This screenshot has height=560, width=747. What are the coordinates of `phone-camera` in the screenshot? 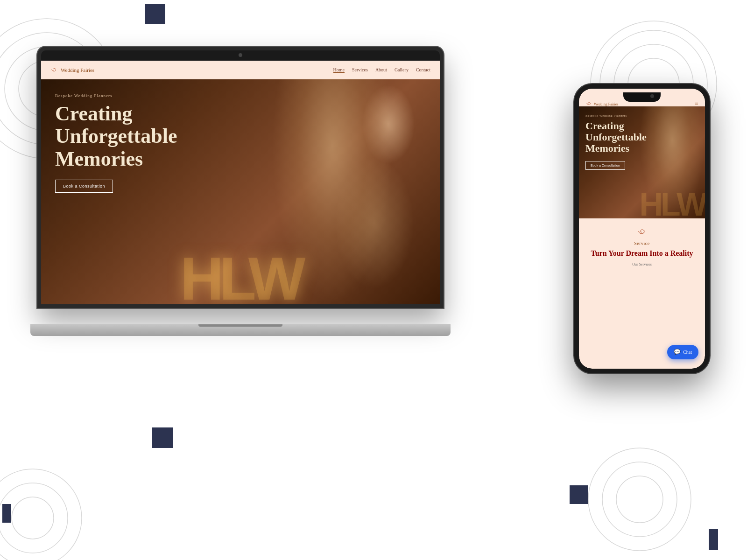 It's located at (652, 96).